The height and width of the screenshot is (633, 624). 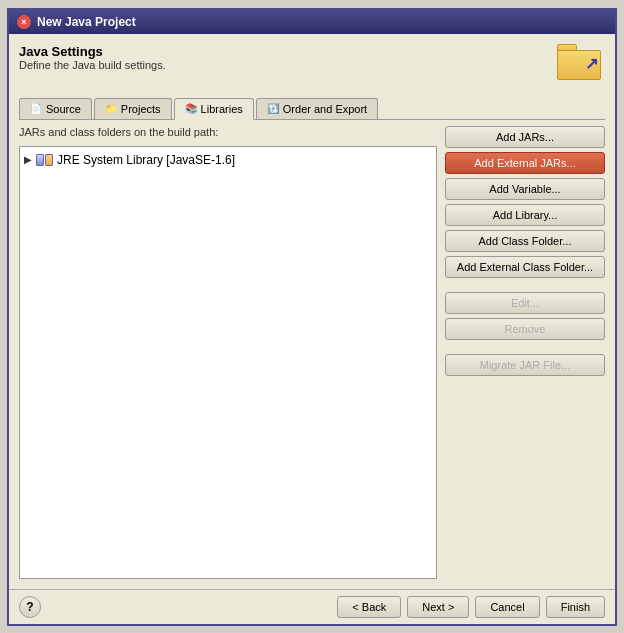 What do you see at coordinates (325, 109) in the screenshot?
I see `tab-order-export-label: Order and Export` at bounding box center [325, 109].